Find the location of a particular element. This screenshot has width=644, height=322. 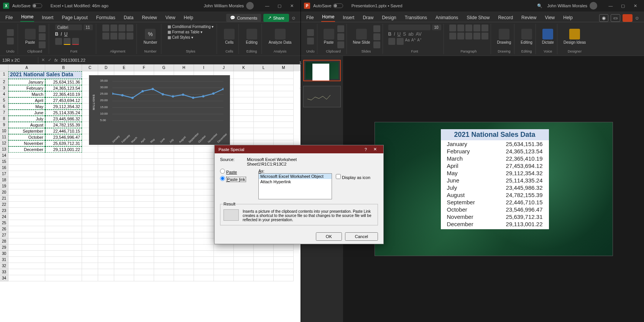

underline-icon: U is located at coordinates (66, 34).